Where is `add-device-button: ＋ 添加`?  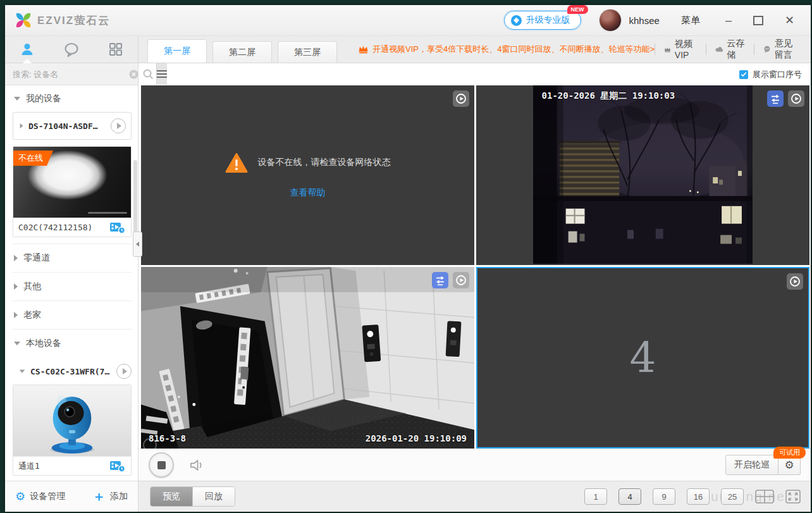 add-device-button: ＋ 添加 is located at coordinates (110, 497).